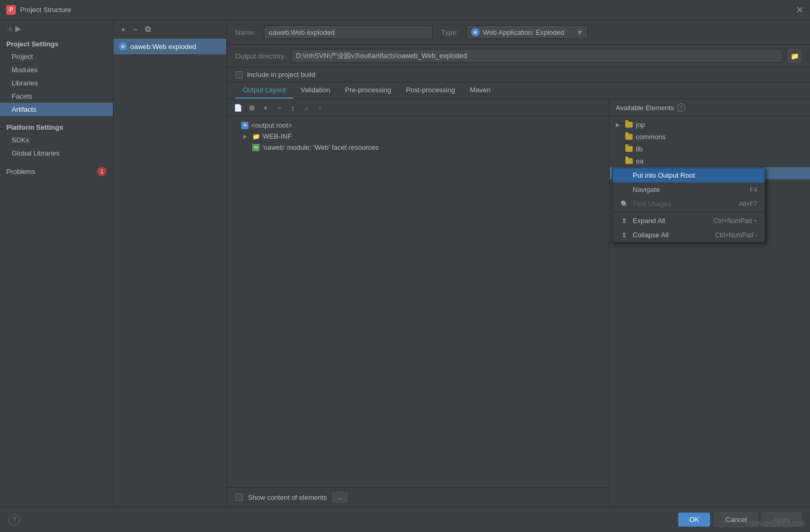 The image size is (810, 532). Describe the element at coordinates (239, 497) in the screenshot. I see `show-content-checkbox` at that location.